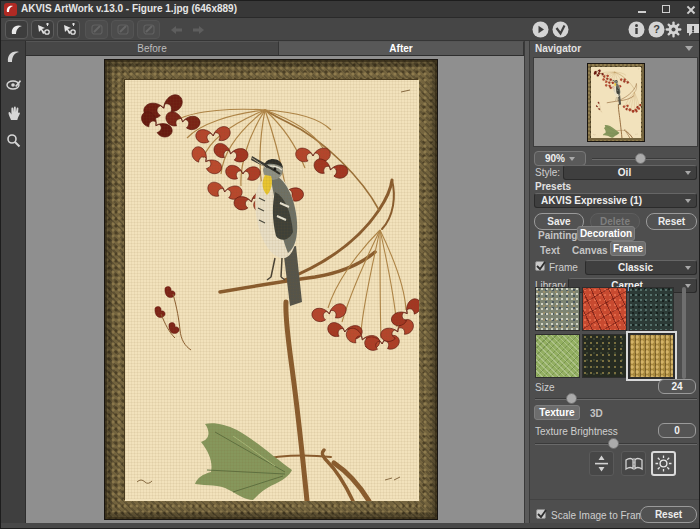 Image resolution: width=700 pixels, height=529 pixels. I want to click on reset-presets-button: Reset, so click(672, 222).